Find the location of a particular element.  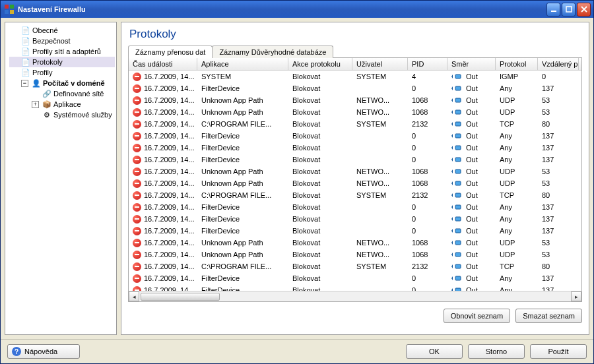

tree-item-profily-siti: 📄 Profily sítí a adaptérů is located at coordinates (62, 51).